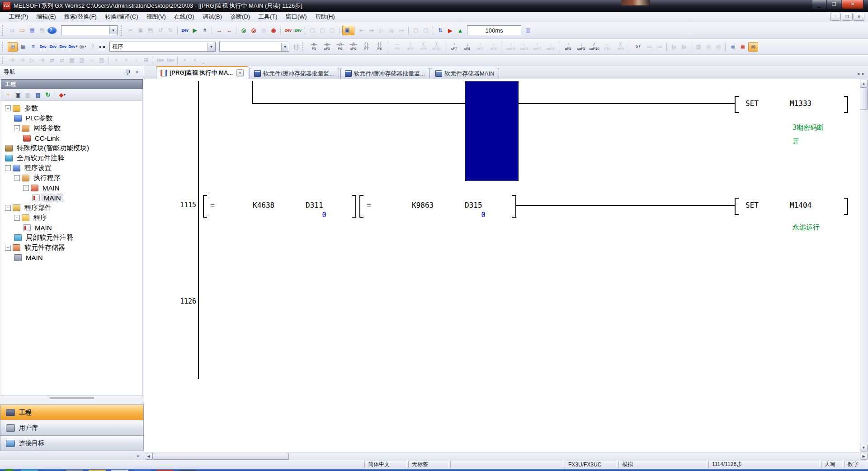 The width and height of the screenshot is (868, 471). Describe the element at coordinates (315, 205) in the screenshot. I see `compare-dest: D311` at that location.